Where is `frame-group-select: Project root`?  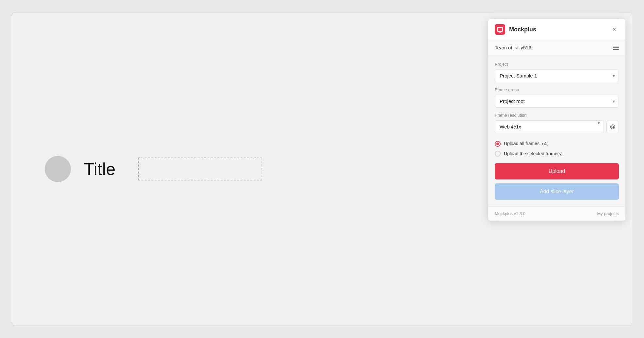
frame-group-select: Project root is located at coordinates (557, 101).